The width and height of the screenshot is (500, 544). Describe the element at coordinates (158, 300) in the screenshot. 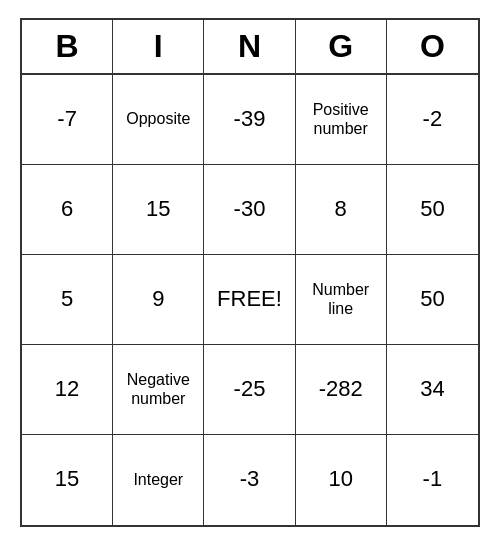

I see `cell-r2-c1: 9` at that location.